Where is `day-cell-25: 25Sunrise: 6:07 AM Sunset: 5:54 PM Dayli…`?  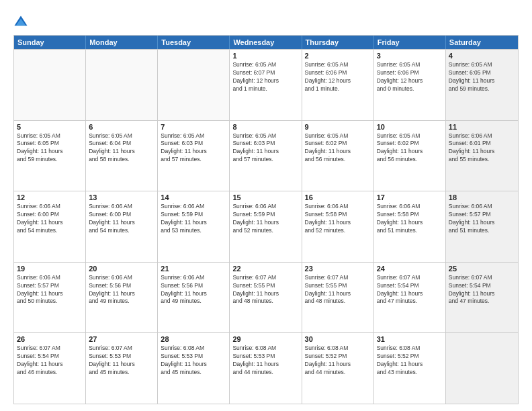 day-cell-25: 25Sunrise: 6:07 AM Sunset: 5:54 PM Dayli… is located at coordinates (482, 298).